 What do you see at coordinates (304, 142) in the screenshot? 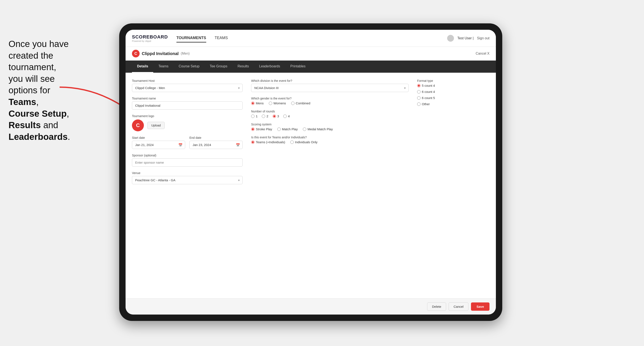
I see `individuals-only: Individuals Only` at bounding box center [304, 142].